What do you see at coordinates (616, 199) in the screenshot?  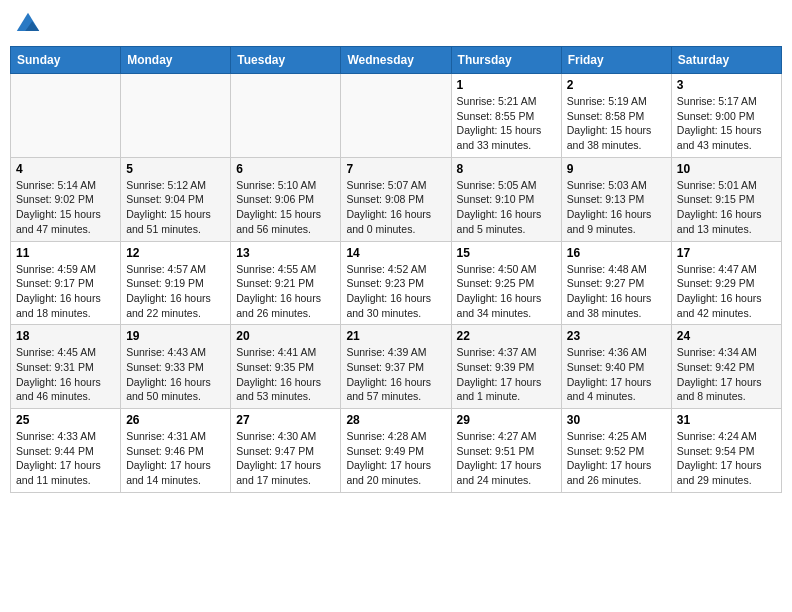 I see `calendar-cell: 9Sunrise: 5:03 AM Sunset: 9:13 PM Daylig…` at bounding box center [616, 199].